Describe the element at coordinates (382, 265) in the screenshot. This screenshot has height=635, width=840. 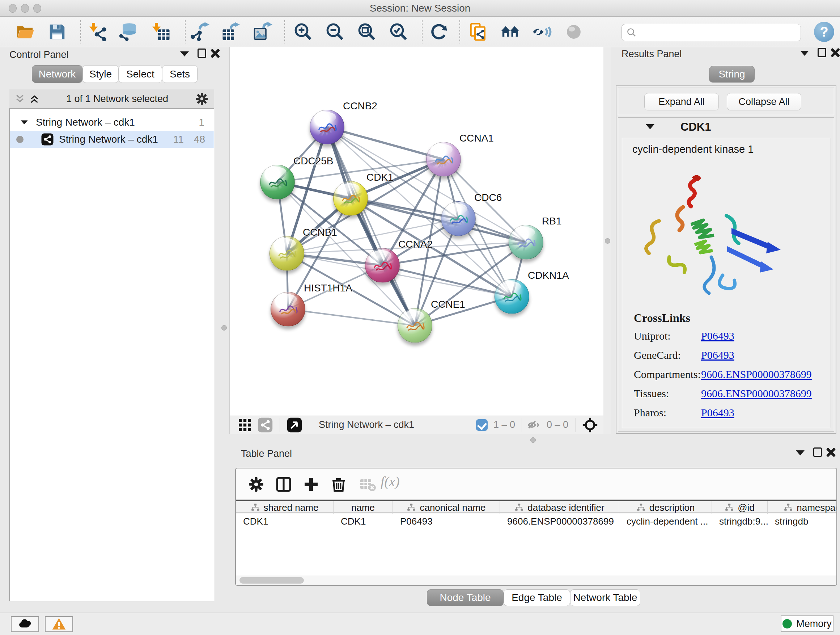
I see `network-node-ccna2` at that location.